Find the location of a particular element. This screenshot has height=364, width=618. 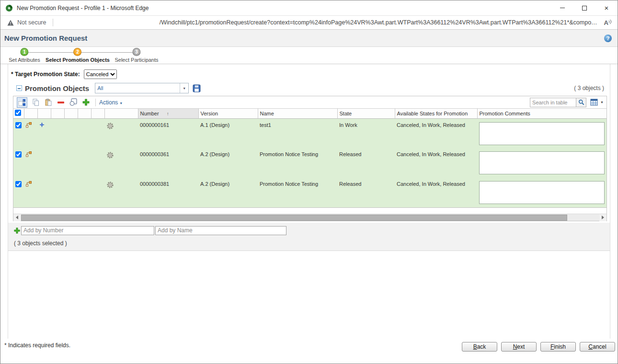

table-footer-panel: ( 3 objects selected ) is located at coordinates (309, 237).